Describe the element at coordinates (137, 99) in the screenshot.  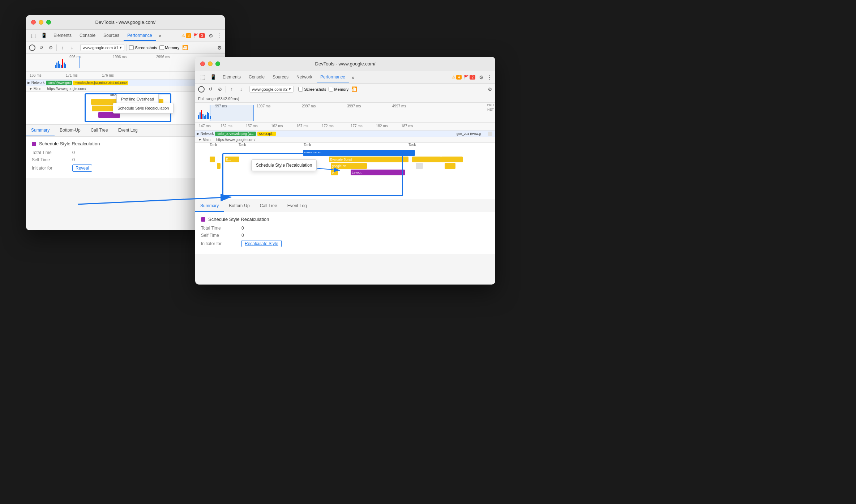
I see `tooltip-text-1: Profiling Overhead` at that location.